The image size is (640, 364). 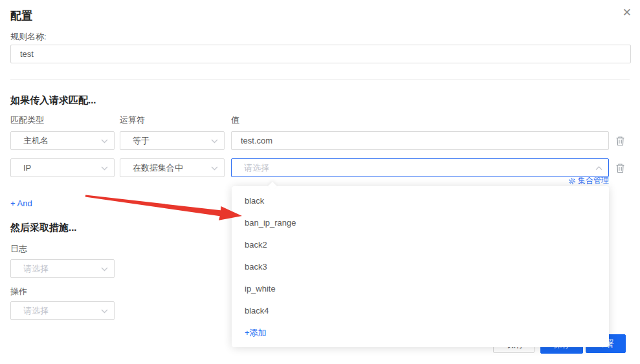 I want to click on log-select: 请选择, so click(x=62, y=269).